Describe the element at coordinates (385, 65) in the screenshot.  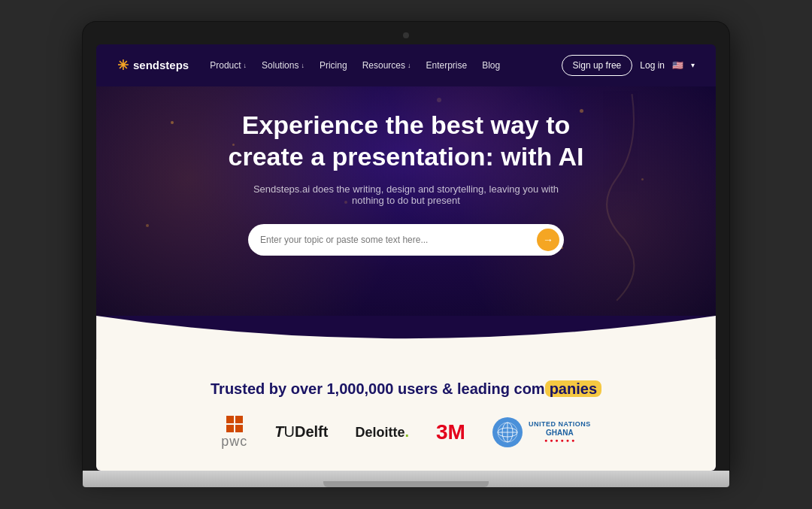
I see `nav-links: Product ↓ Solutions ↓ Pricing Resources` at that location.